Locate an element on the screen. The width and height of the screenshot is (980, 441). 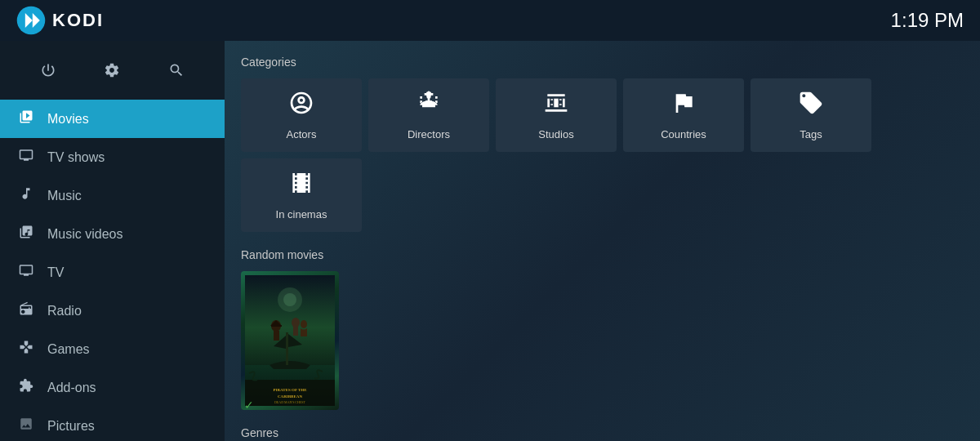
category-countries: Countries is located at coordinates (684, 115).